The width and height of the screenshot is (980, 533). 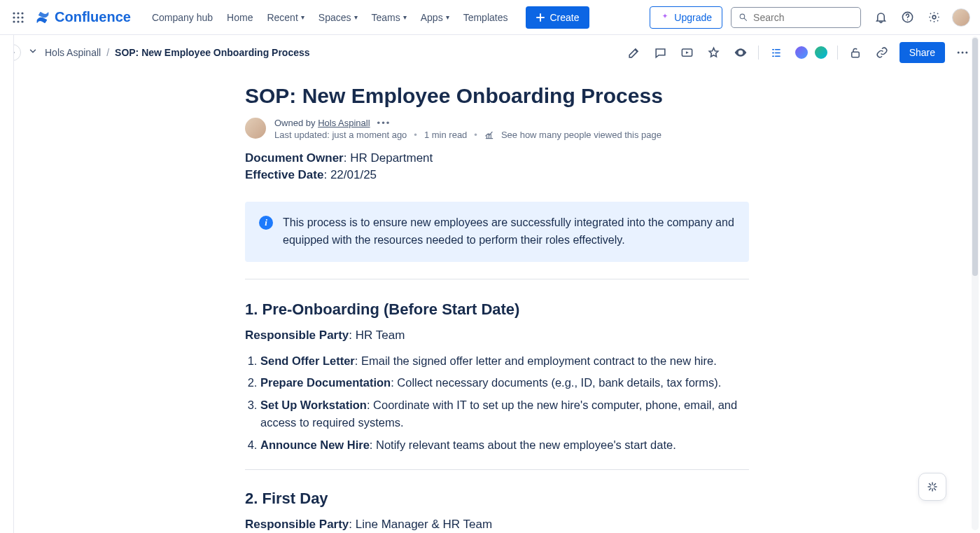 What do you see at coordinates (497, 232) in the screenshot?
I see `info-panel: i This process is to ensure new employee…` at bounding box center [497, 232].